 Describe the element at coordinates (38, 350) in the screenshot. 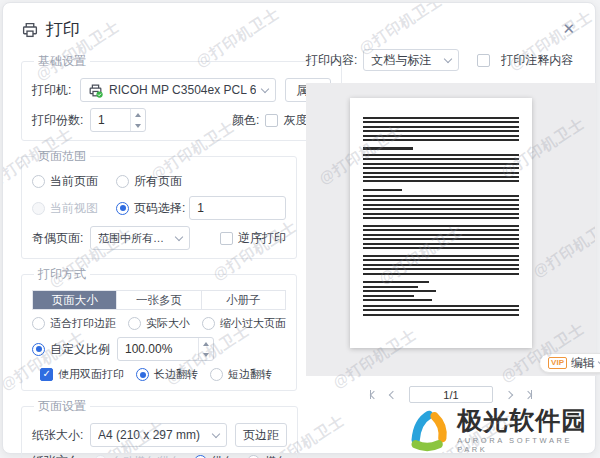

I see `custom-scale-radio` at that location.